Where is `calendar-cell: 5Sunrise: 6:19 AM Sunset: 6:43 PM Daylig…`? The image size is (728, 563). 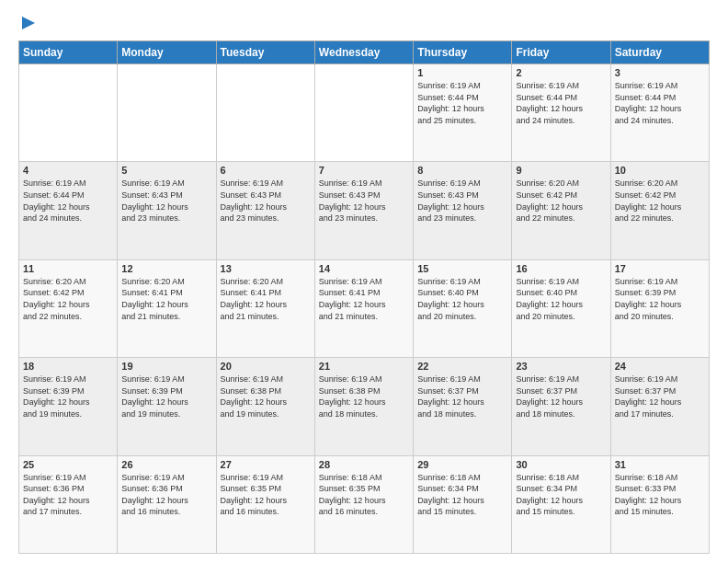 calendar-cell: 5Sunrise: 6:19 AM Sunset: 6:43 PM Daylig… is located at coordinates (167, 211).